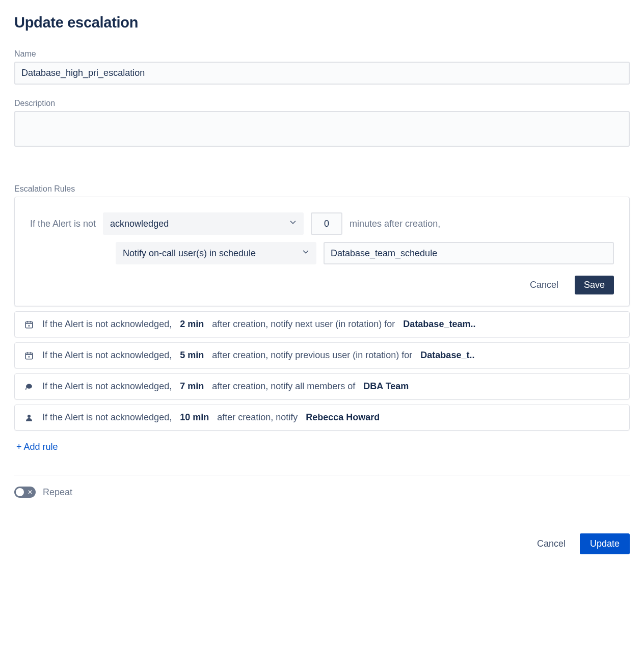 This screenshot has width=644, height=646. What do you see at coordinates (140, 224) in the screenshot?
I see `condition-value: acknowledged` at bounding box center [140, 224].